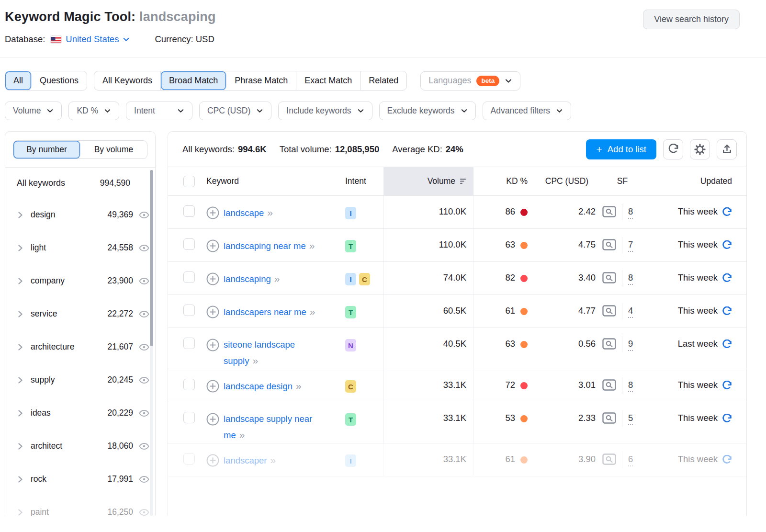 The height and width of the screenshot is (532, 766). Describe the element at coordinates (80, 479) in the screenshot. I see `keyword-group-item: rock 17,991` at that location.